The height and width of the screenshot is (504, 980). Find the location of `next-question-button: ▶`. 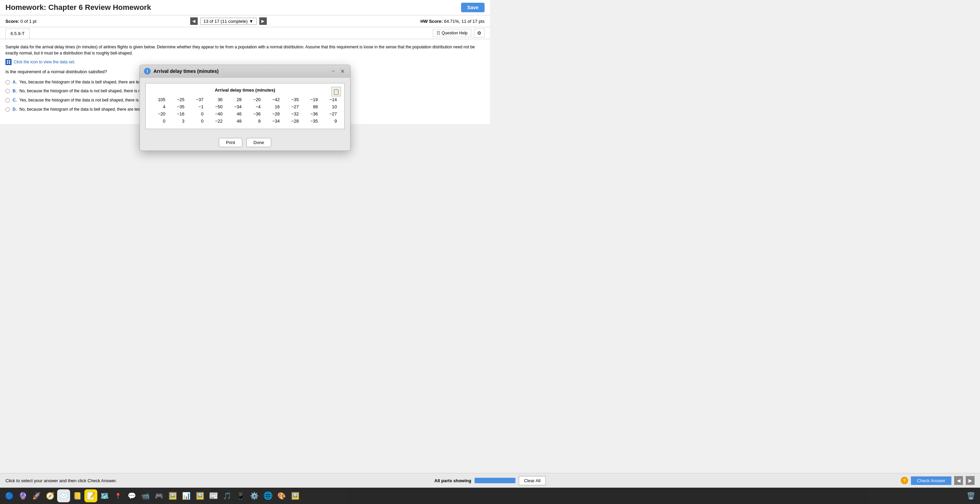

next-question-button: ▶ is located at coordinates (263, 21).